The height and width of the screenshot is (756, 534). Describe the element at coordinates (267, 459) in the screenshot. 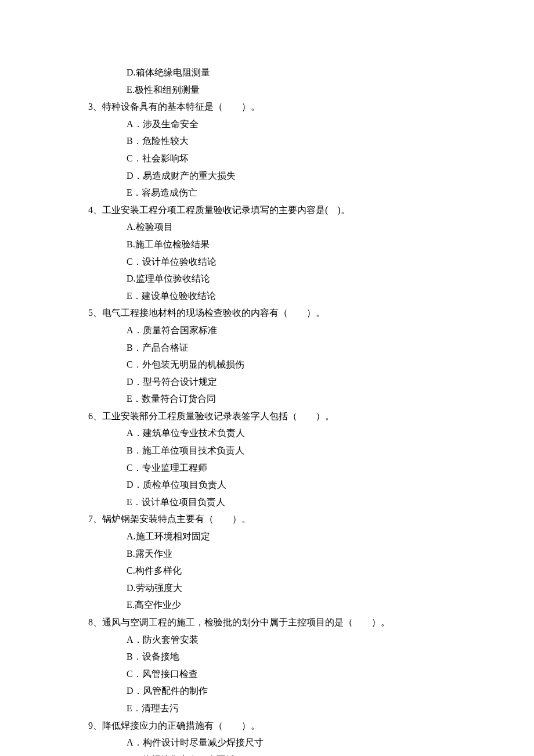

I see `question-6: 6、工业安装部分工程质量验收记录表签字人包括（ ）。 A．建筑单位专业技术负责人…` at that location.